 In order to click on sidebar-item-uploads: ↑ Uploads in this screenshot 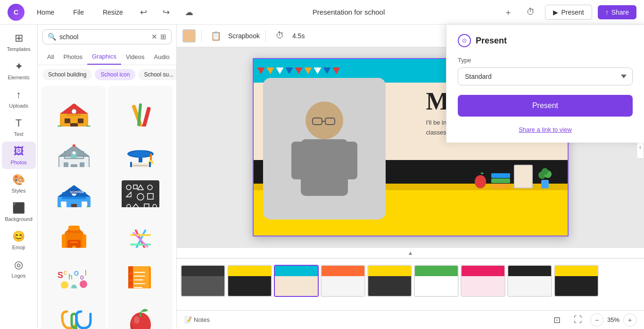, I will do `click(19, 99)`.